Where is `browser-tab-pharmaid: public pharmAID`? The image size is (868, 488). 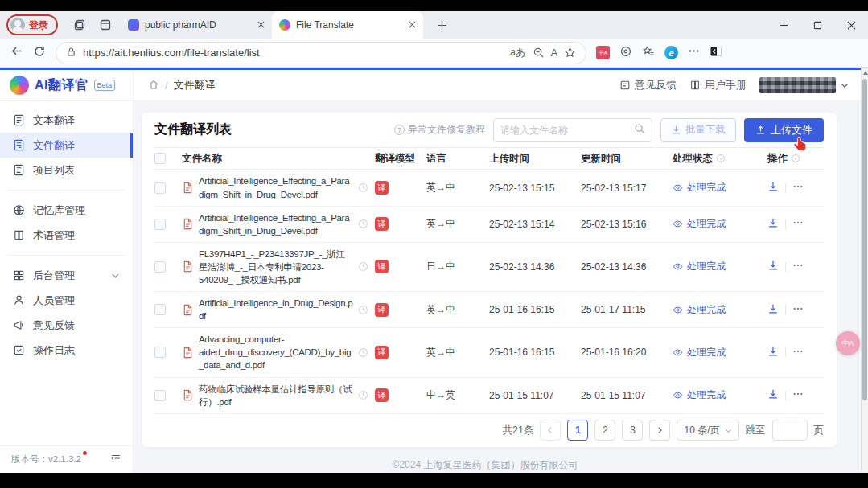 browser-tab-pharmaid: public pharmAID is located at coordinates (196, 25).